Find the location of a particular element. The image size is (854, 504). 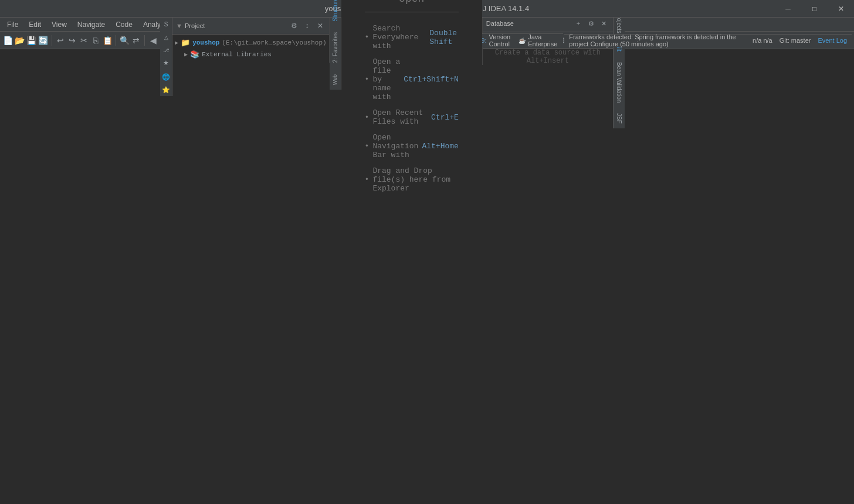

save-btn: 💾 is located at coordinates (31, 40).